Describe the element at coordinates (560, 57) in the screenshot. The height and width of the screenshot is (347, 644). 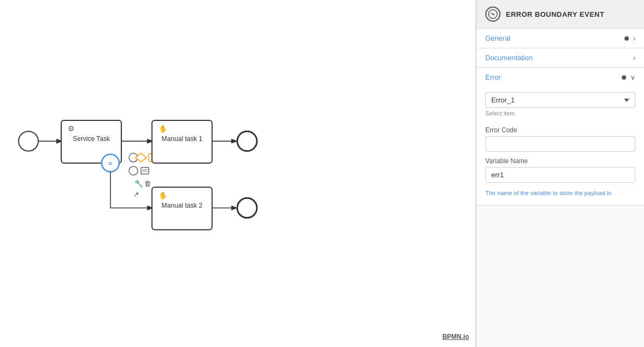
I see `documentation-section-header: Documentation ›` at that location.